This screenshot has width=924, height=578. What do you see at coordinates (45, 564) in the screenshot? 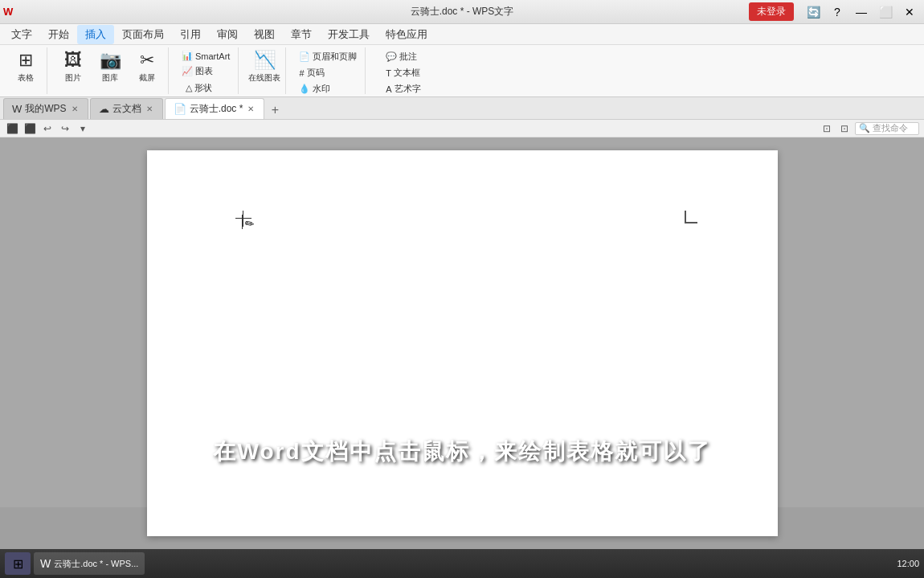
I see `taskbar-app-wps-icon: W` at bounding box center [45, 564].